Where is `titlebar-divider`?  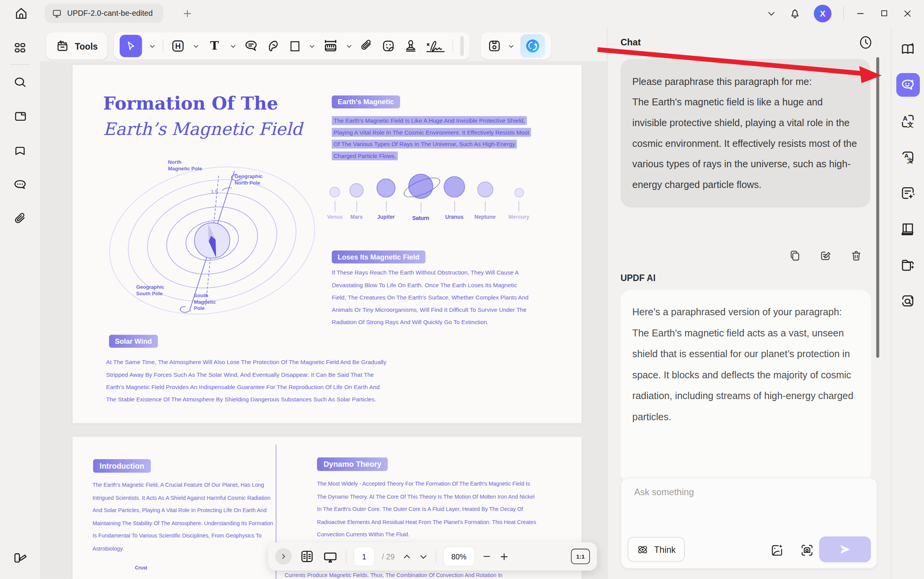
titlebar-divider is located at coordinates (844, 13).